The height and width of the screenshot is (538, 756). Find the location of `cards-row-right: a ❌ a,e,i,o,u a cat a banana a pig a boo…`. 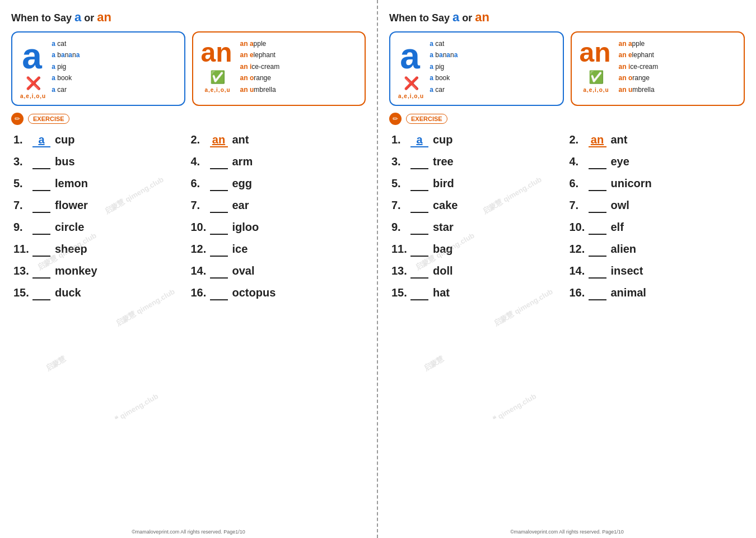

cards-row-right: a ❌ a,e,i,o,u a cat a banana a pig a boo… is located at coordinates (567, 68).